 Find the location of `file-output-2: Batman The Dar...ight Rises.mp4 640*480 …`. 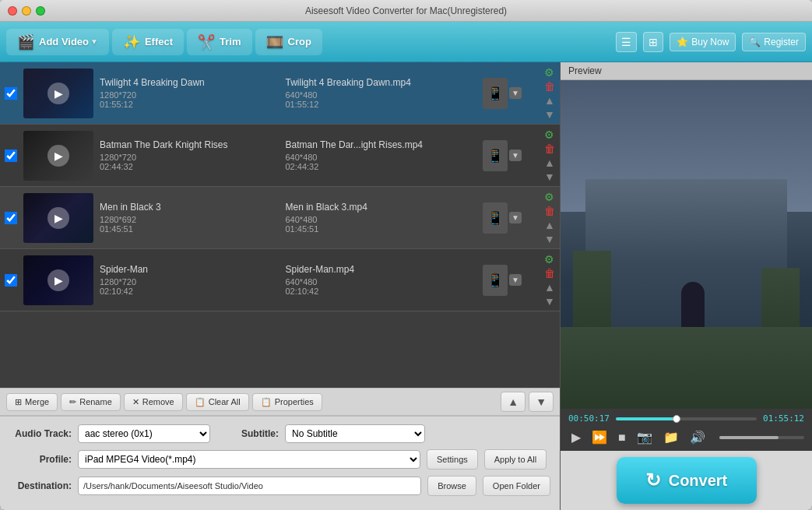

file-output-2: Batman The Dar...ight Rises.mp4 640*480 … is located at coordinates (375, 156).